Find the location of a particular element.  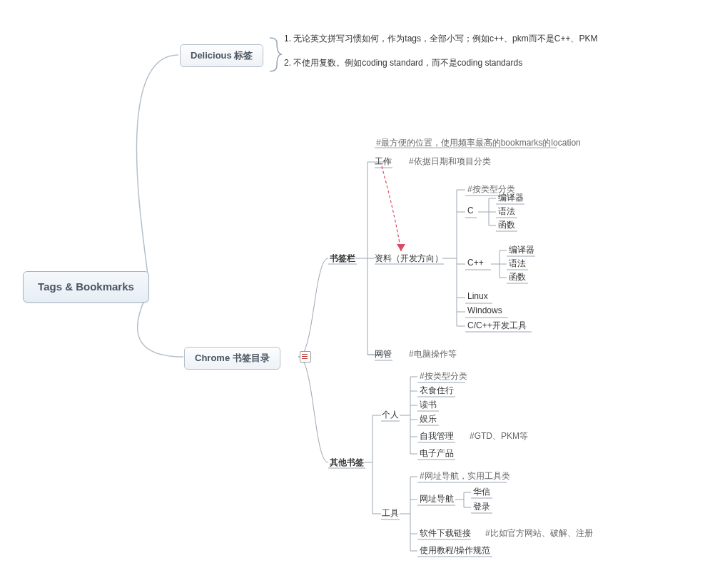

node-personal: 个人 is located at coordinates (390, 415).